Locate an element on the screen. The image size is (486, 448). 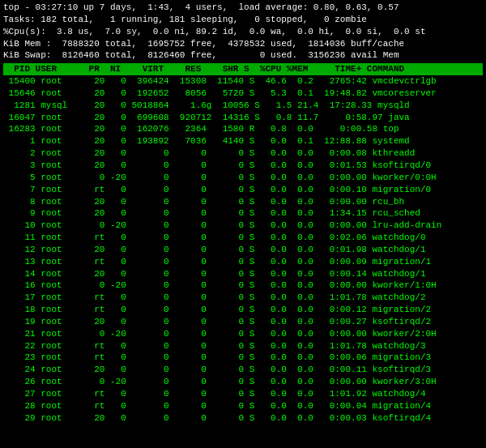
table-row: 8 root 20 0 0 0 0 S 0.0 0.0 0:00.00 rcu_… is located at coordinates (243, 203).